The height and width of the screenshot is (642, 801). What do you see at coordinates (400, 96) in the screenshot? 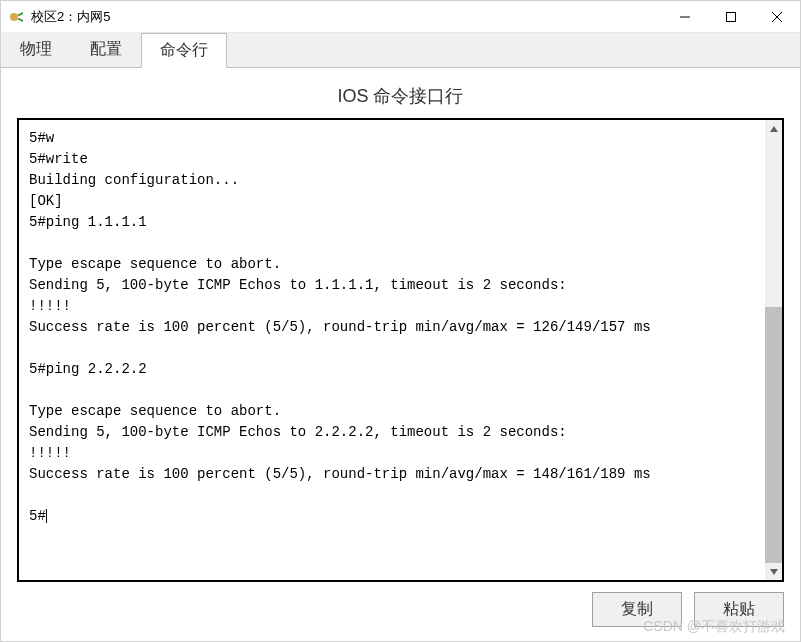
I see `content-title: IOS 命令接口行` at bounding box center [400, 96].